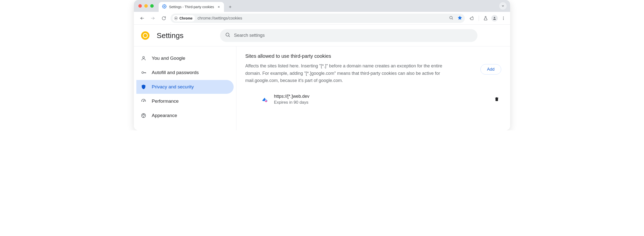 The image size is (644, 236). What do you see at coordinates (503, 6) in the screenshot?
I see `tab-overflow-button` at bounding box center [503, 6].